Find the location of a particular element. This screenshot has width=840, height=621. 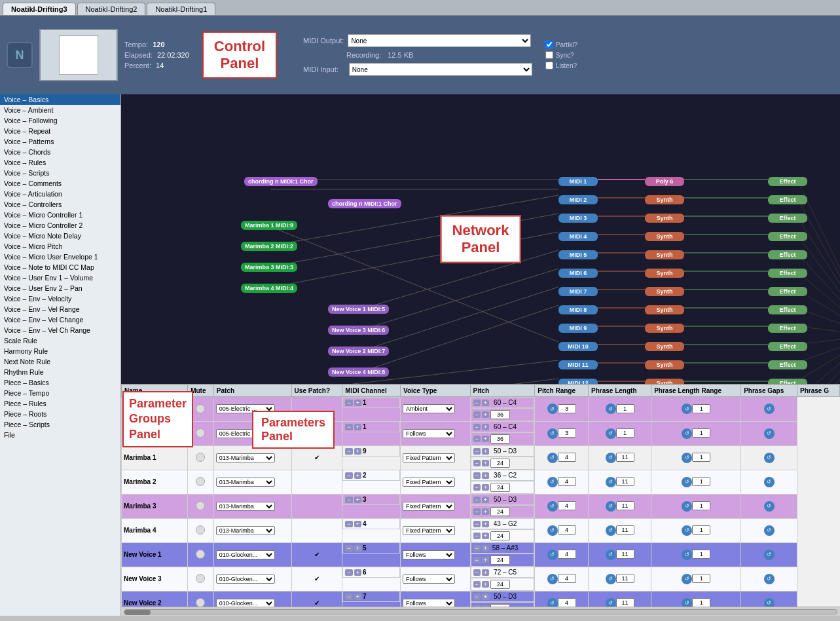

network-node: MIDI 5 is located at coordinates (578, 255).